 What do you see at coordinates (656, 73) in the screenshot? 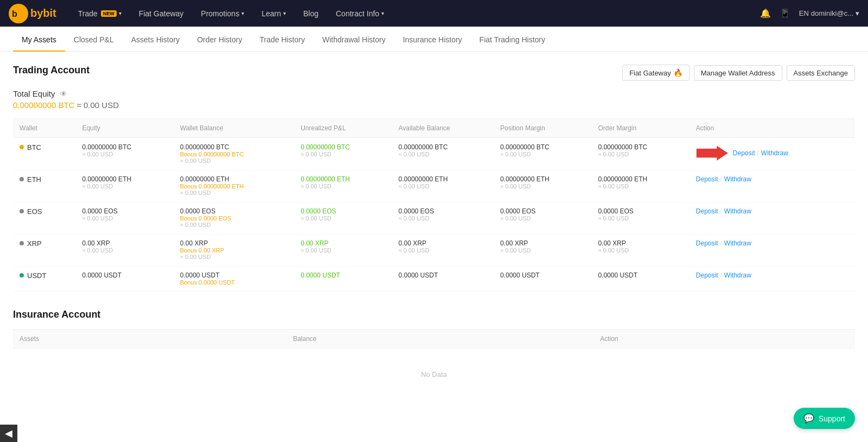
I see `fiat-gateway-button: Fiat Gateway 🔥` at bounding box center [656, 73].